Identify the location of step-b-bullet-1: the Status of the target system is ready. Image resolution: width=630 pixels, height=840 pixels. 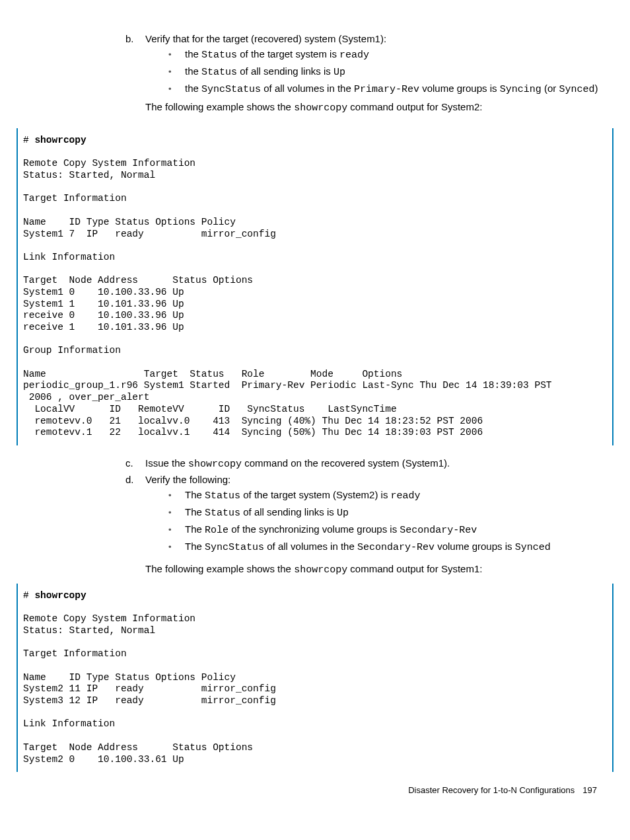
(396, 55).